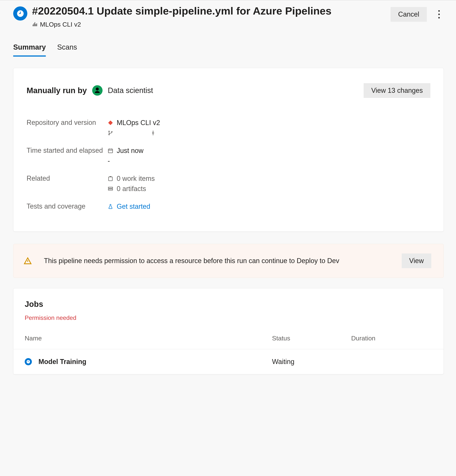  What do you see at coordinates (110, 133) in the screenshot?
I see `branch-icon` at bounding box center [110, 133].